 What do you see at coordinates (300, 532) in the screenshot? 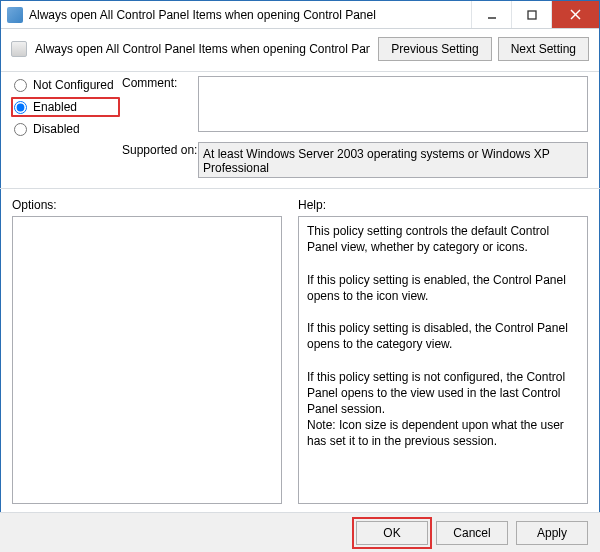
I see `bottom-bar: OK Cancel Apply` at bounding box center [300, 532].